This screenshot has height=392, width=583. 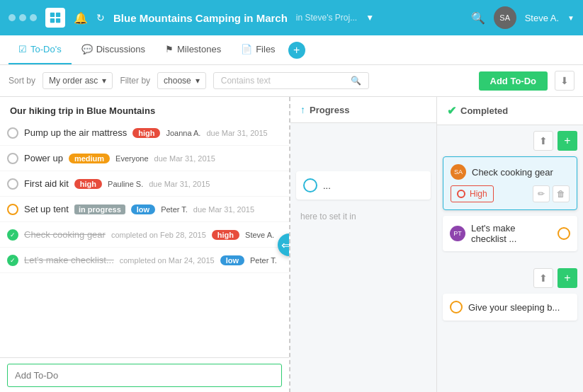 What do you see at coordinates (265, 50) in the screenshot?
I see `tab-files-label: Files` at bounding box center [265, 50].